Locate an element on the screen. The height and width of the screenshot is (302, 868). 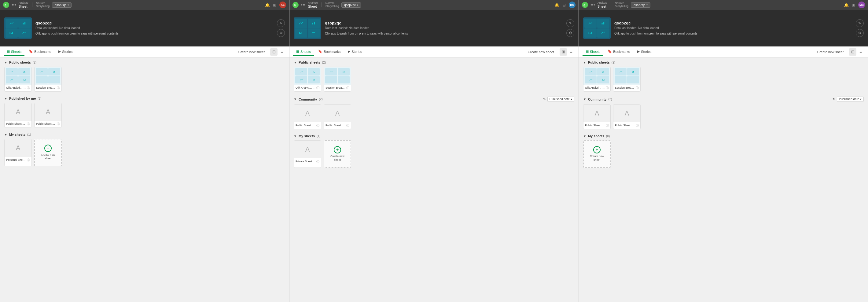
avatar: MB is located at coordinates (862, 5).